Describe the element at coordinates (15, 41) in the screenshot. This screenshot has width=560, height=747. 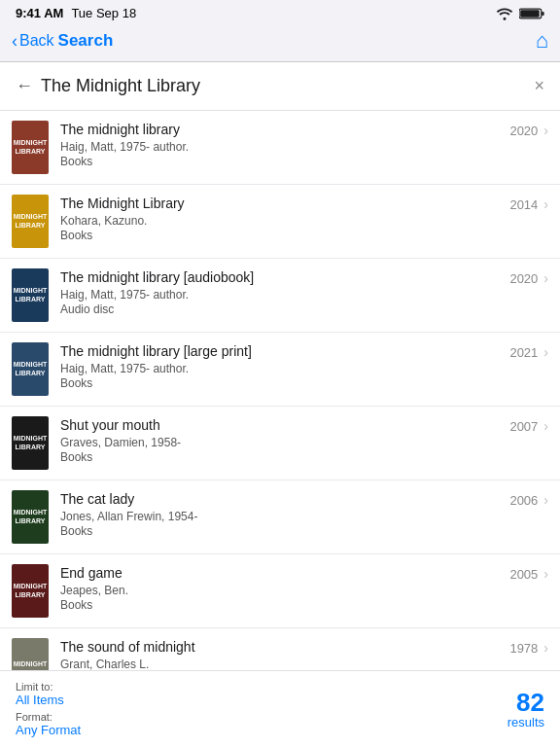
I see `chevron-left-icon: ‹` at that location.